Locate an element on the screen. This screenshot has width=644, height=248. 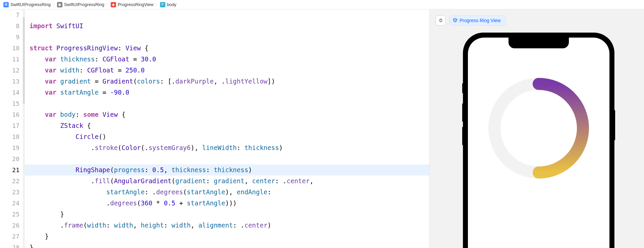
view-icon is located at coordinates (455, 21).